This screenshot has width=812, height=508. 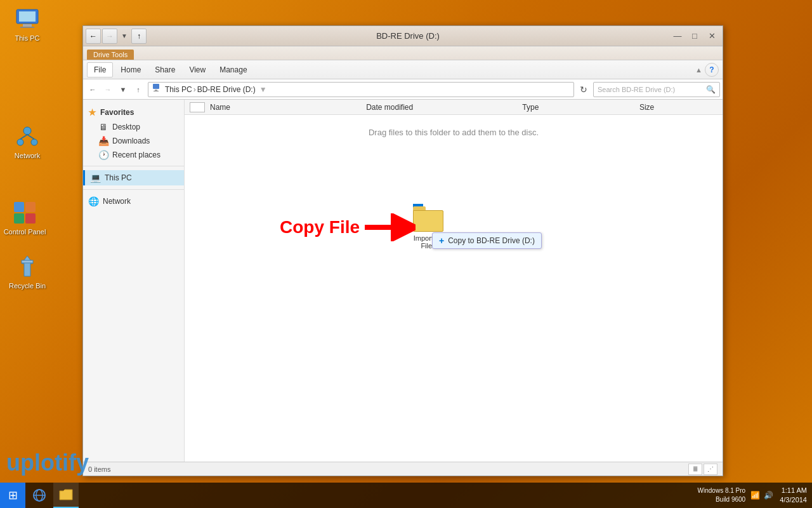 What do you see at coordinates (133, 155) in the screenshot?
I see `sidebar-item-recent: 🕐 Recent places` at bounding box center [133, 155].